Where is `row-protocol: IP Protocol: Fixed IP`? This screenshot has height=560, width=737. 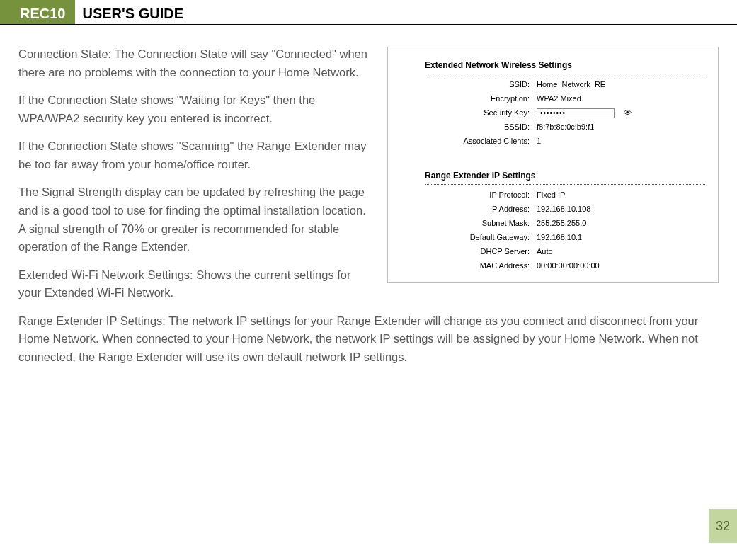 row-protocol: IP Protocol: Fixed IP is located at coordinates (553, 195).